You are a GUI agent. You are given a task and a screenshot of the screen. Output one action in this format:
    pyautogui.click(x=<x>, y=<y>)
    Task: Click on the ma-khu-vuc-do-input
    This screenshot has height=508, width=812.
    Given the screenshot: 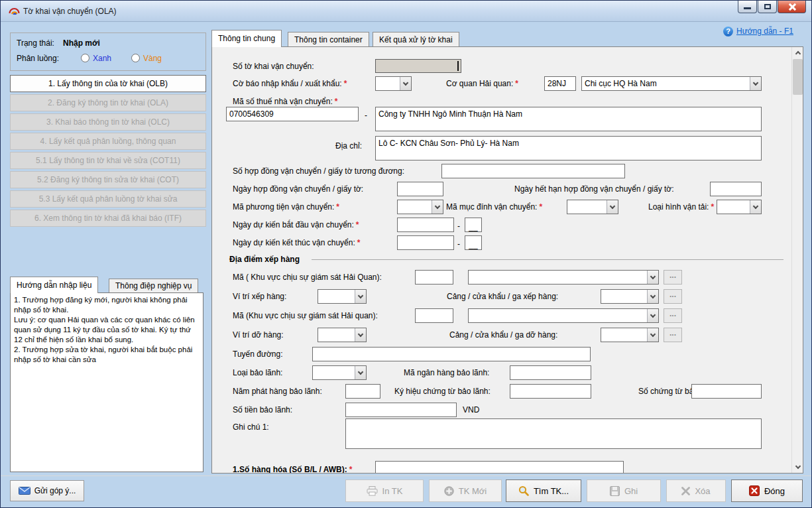 What is the action you would take?
    pyautogui.click(x=434, y=316)
    